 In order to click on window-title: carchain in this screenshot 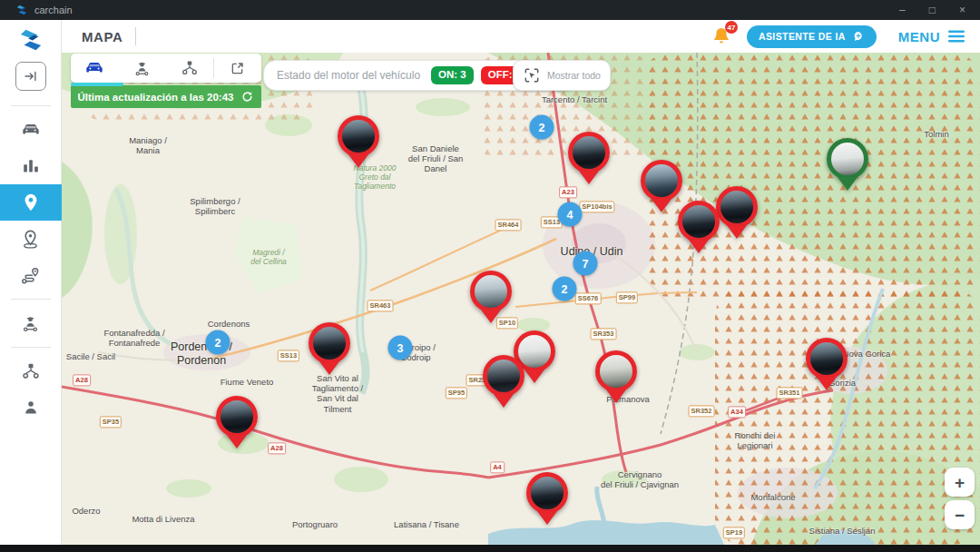, I will do `click(54, 10)`.